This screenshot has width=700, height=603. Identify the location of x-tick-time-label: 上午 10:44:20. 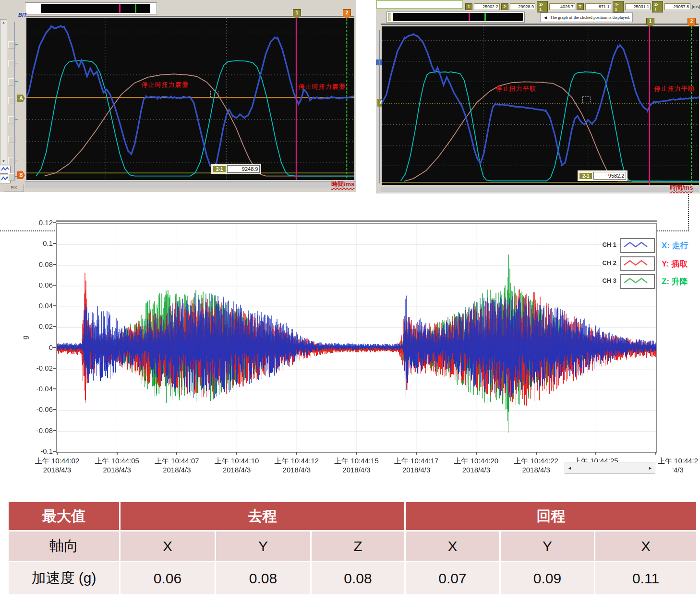
(476, 461).